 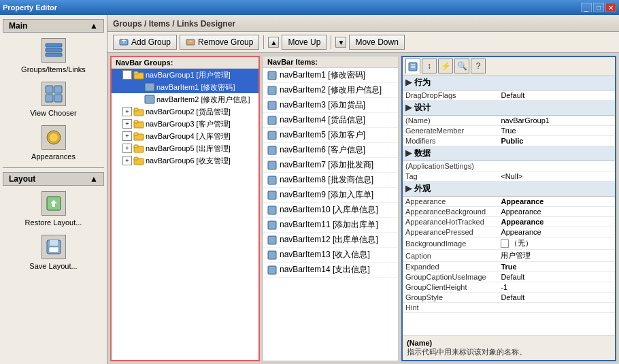 What do you see at coordinates (53, 143) in the screenshot?
I see `sidebar-item-appearances: Appearances` at bounding box center [53, 143].